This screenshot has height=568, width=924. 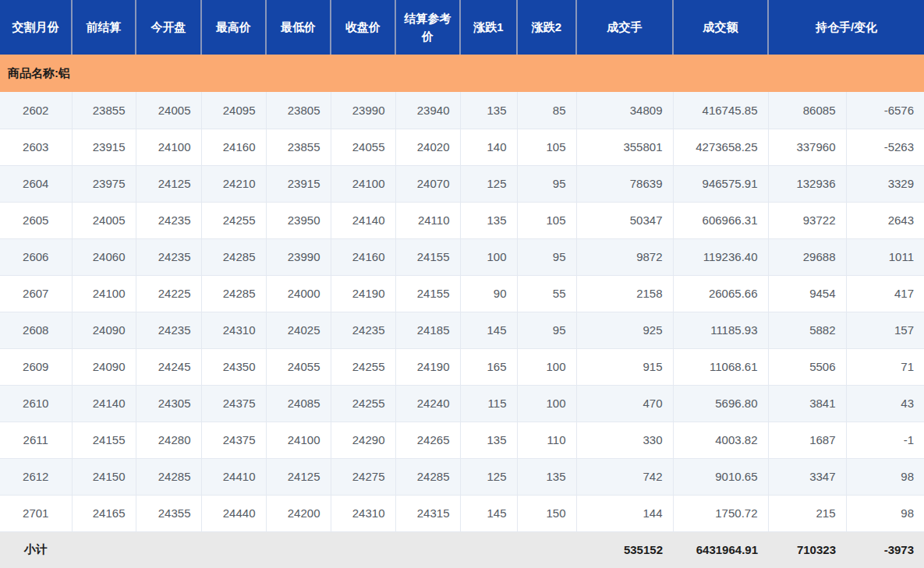 I want to click on cell-change2: 105, so click(x=547, y=146).